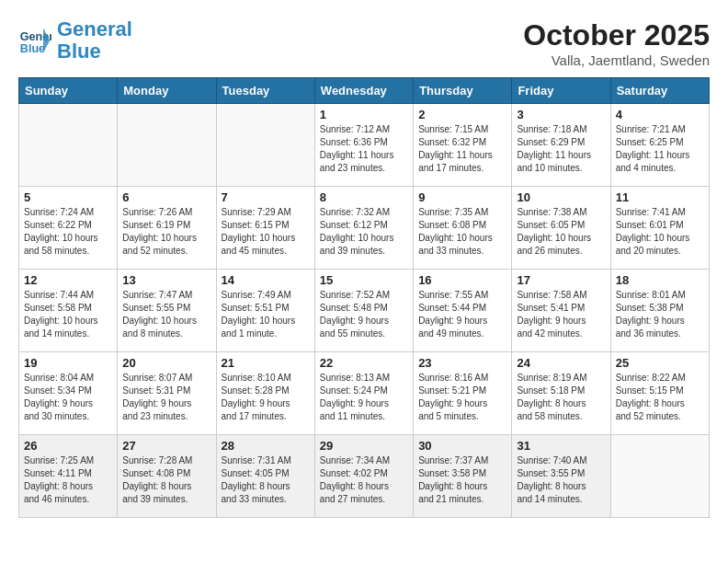 The image size is (728, 563). Describe the element at coordinates (266, 445) in the screenshot. I see `day-number: 28` at that location.